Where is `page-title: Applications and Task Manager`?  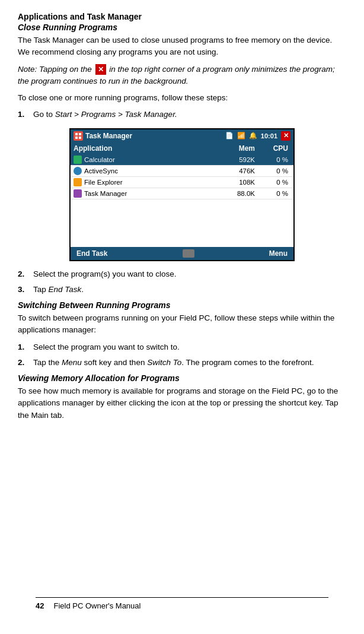 page-title: Applications and Task Manager is located at coordinates (182, 17).